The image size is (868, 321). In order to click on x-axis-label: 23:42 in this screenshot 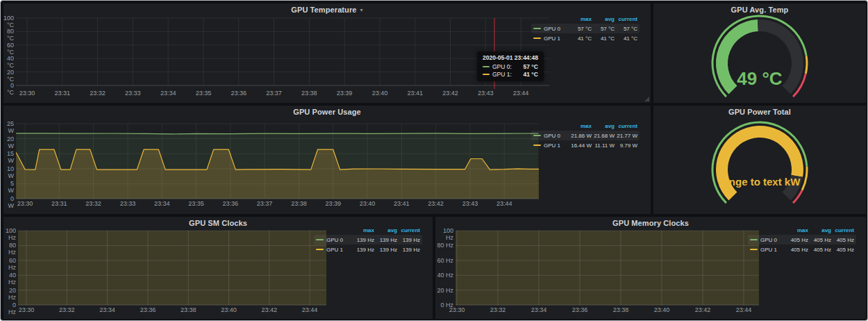, I will do `click(450, 93)`.